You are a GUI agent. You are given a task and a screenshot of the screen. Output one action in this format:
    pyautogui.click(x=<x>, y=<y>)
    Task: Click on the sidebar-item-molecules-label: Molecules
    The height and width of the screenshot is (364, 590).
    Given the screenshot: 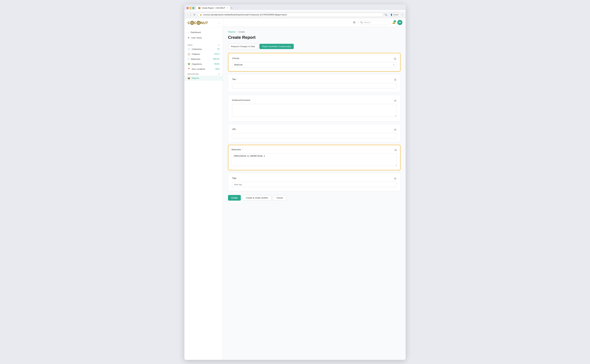 What is the action you would take?
    pyautogui.click(x=196, y=59)
    